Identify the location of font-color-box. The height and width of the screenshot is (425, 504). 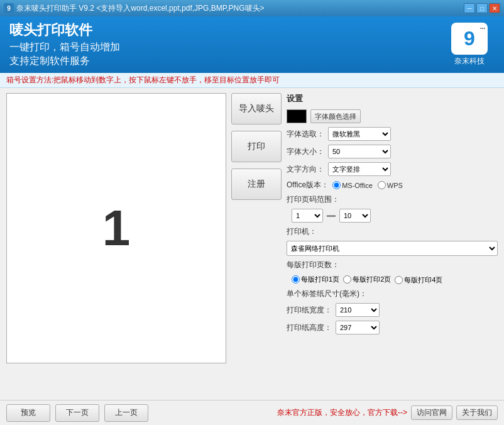
(297, 116).